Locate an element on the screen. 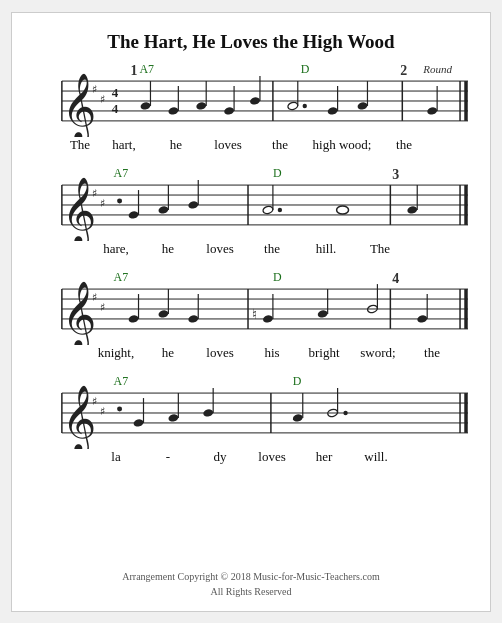 This screenshot has height=623, width=502. section-3: 𝄞 ♯ ♯ A7 4 D is located at coordinates (251, 317).